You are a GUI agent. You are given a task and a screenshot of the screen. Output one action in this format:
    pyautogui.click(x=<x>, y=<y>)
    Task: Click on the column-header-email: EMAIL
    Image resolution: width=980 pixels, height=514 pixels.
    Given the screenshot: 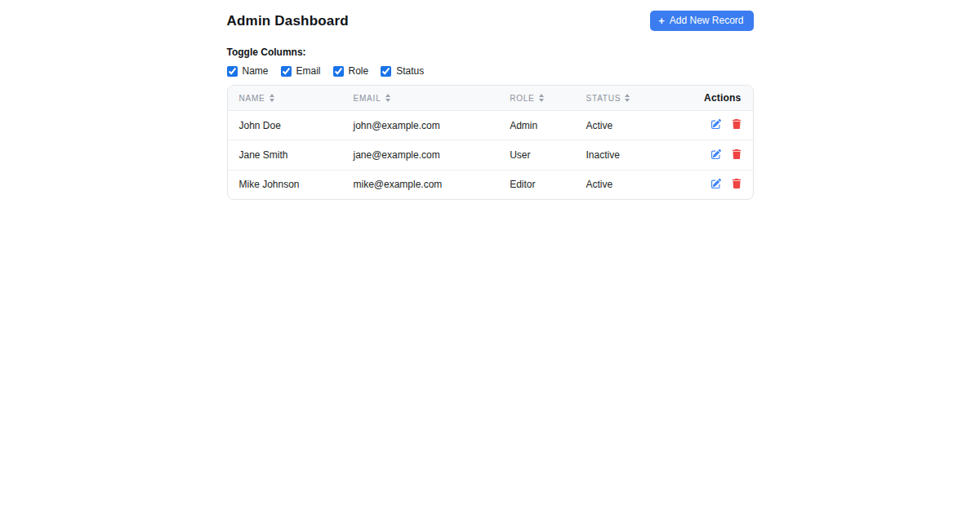 What is the action you would take?
    pyautogui.click(x=420, y=98)
    